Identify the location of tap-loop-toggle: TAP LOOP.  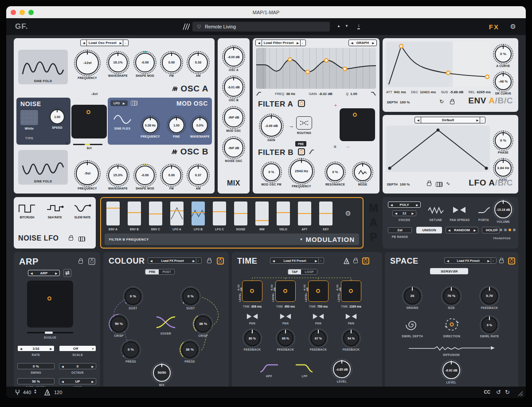
(302, 272).